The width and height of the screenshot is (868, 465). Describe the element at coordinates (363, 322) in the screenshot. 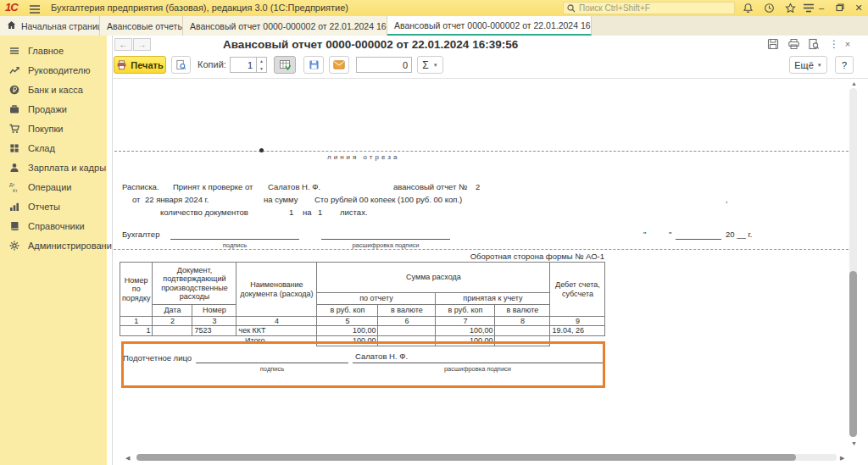

I see `column-numbers-row: 12 34 56 78 9` at that location.